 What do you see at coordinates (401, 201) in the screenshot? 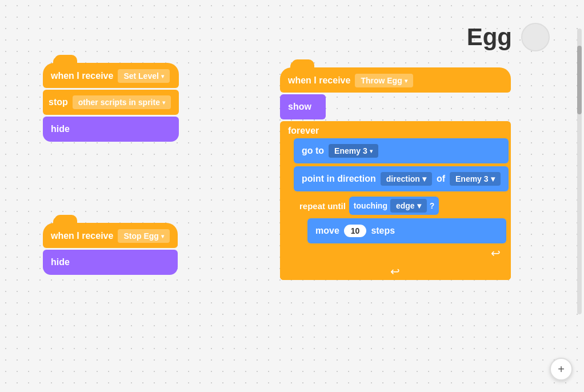
I see `forever-inner: go to Enemy 3 ▾ point in direction direc…` at bounding box center [401, 201].